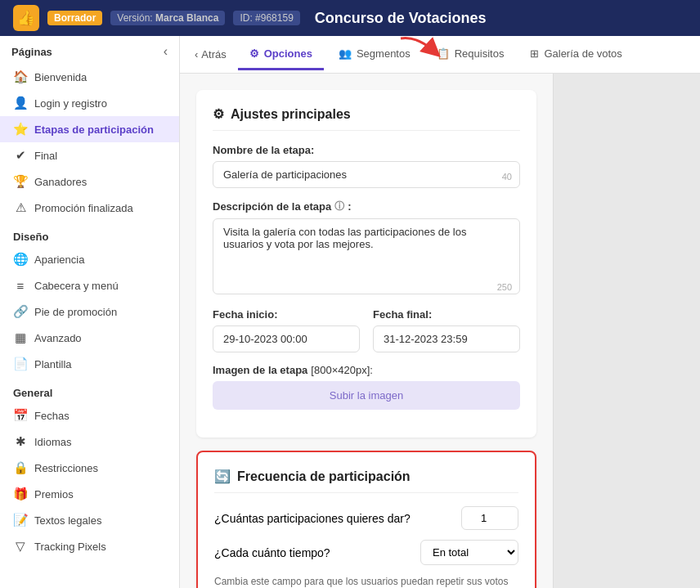 The height and width of the screenshot is (588, 700). Describe the element at coordinates (471, 55) in the screenshot. I see `tab-requisitos: 📋 Requisitos` at that location.